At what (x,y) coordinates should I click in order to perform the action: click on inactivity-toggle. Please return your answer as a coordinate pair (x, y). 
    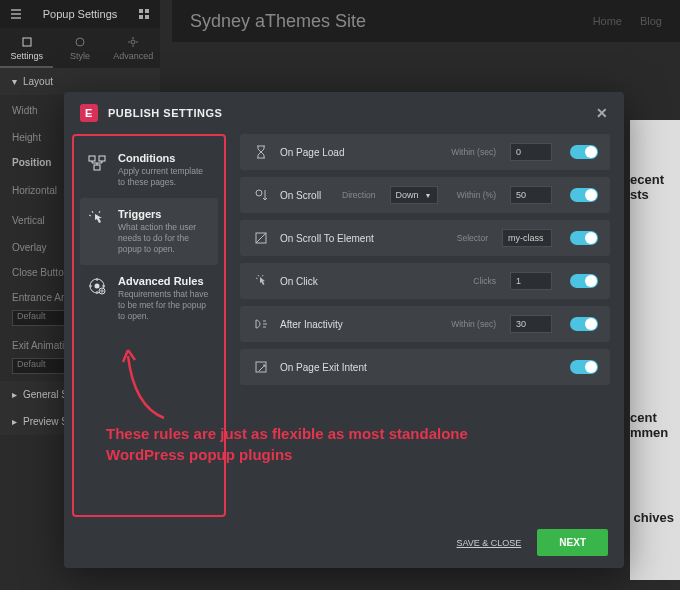
    Looking at the image, I should click on (584, 324).